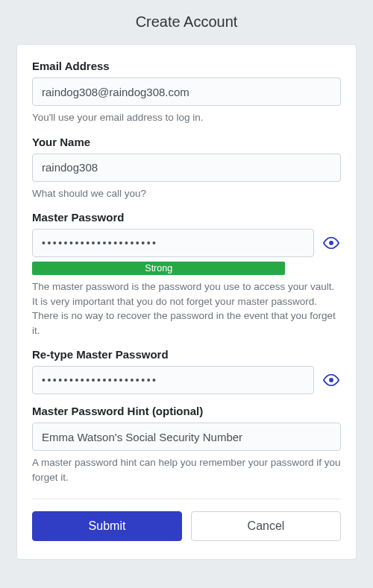  Describe the element at coordinates (186, 118) in the screenshot. I see `email-help: You'll use your email address to log in.` at that location.